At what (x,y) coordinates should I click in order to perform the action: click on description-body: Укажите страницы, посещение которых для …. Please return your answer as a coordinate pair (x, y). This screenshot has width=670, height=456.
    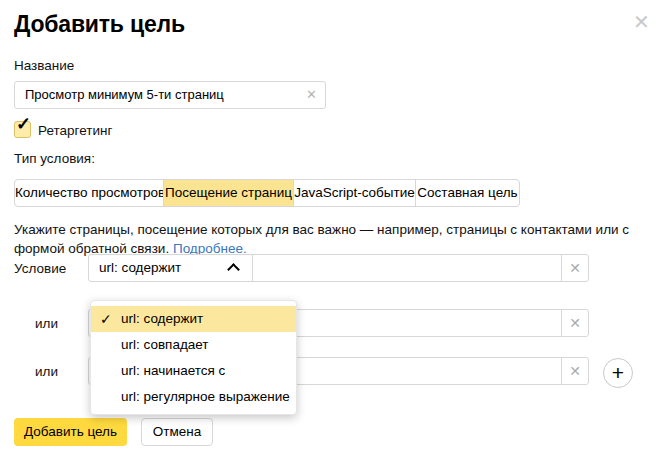
    Looking at the image, I should click on (322, 239).